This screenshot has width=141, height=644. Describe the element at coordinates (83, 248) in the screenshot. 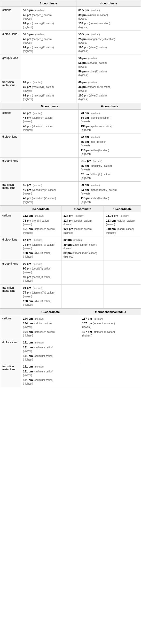

I see `cell-1: 89 pm (median)89 pm (zirconium(IV) catio…` at that location.